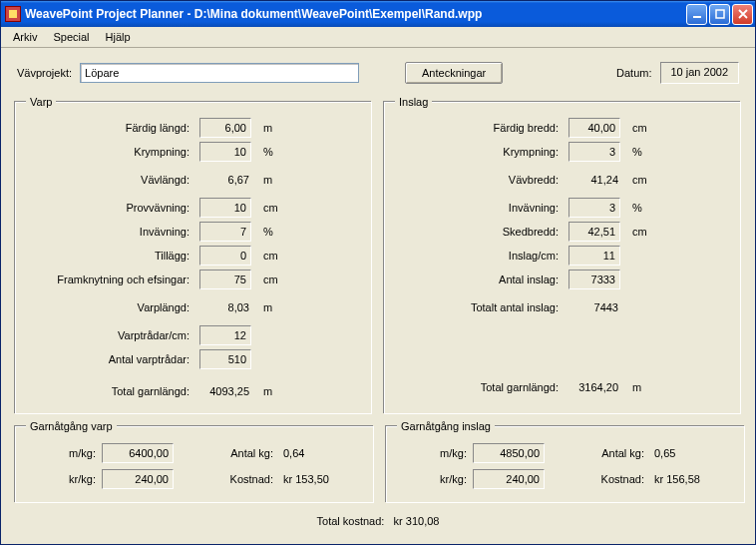 This screenshot has width=756, height=545. What do you see at coordinates (432, 479) in the screenshot?
I see `yarn-inslag-krkg-label: kr/kg:` at bounding box center [432, 479].